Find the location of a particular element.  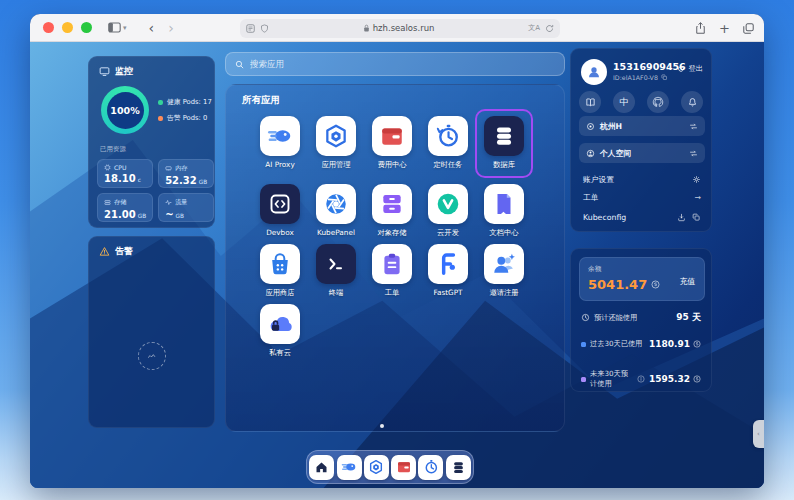

ai-proxy-icon is located at coordinates (280, 136).